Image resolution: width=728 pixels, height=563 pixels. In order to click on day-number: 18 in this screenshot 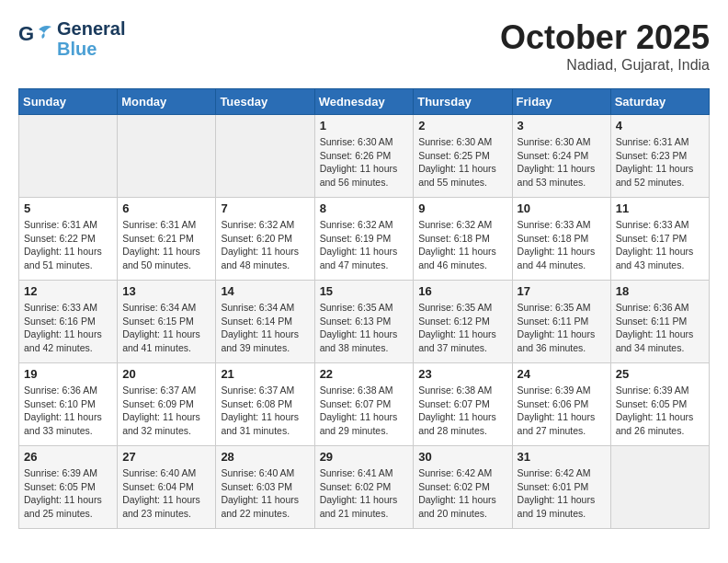, I will do `click(660, 291)`.